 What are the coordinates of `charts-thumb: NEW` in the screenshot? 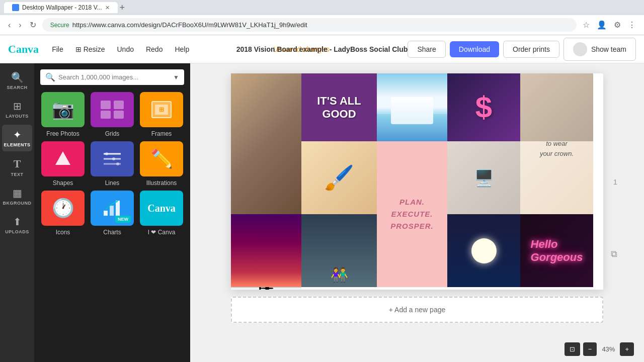 It's located at (112, 208).